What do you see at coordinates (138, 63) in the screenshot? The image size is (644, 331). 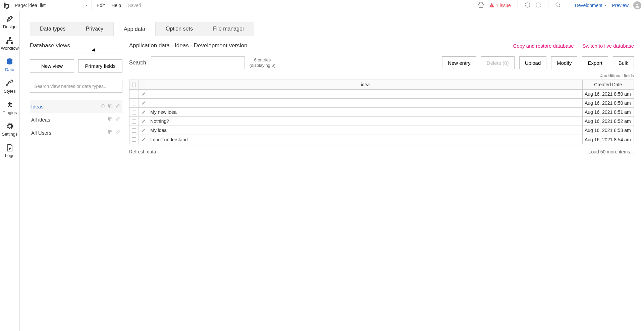 I see `search-label: Search` at bounding box center [138, 63].